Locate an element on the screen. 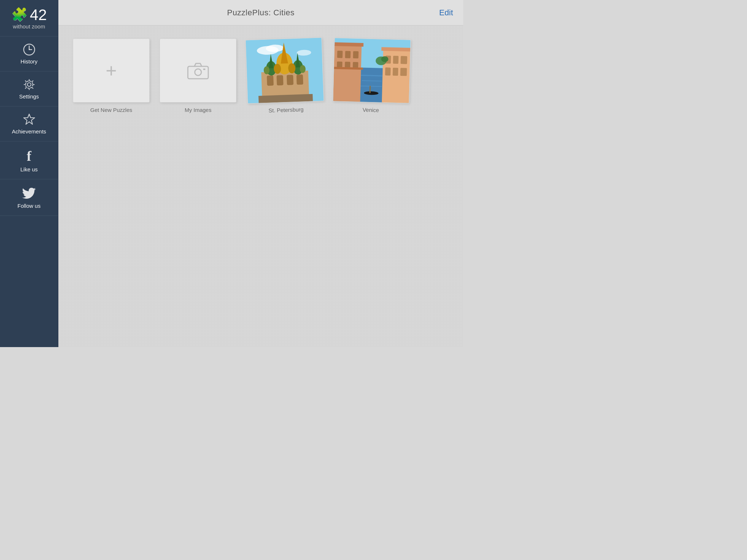 The image size is (747, 560). puzzle-thumb-images is located at coordinates (198, 71).